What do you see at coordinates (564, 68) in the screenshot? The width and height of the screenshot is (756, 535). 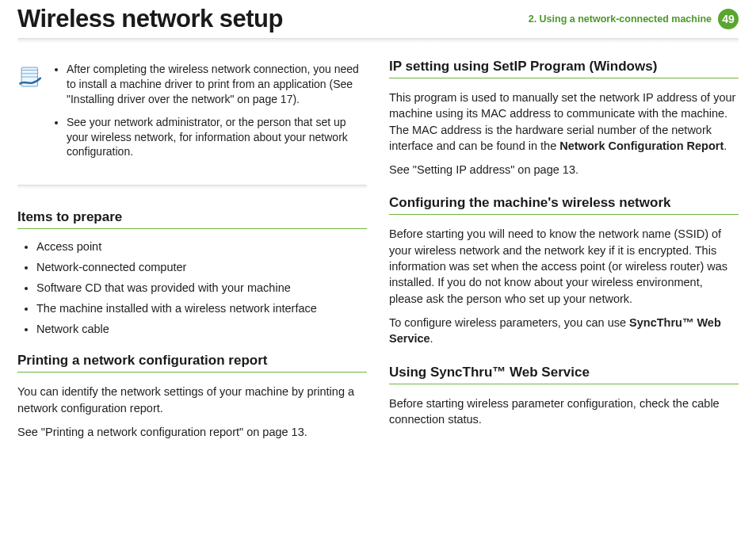 I see `ip-setting-heading: IP setting using SetIP Program (Windows)` at bounding box center [564, 68].